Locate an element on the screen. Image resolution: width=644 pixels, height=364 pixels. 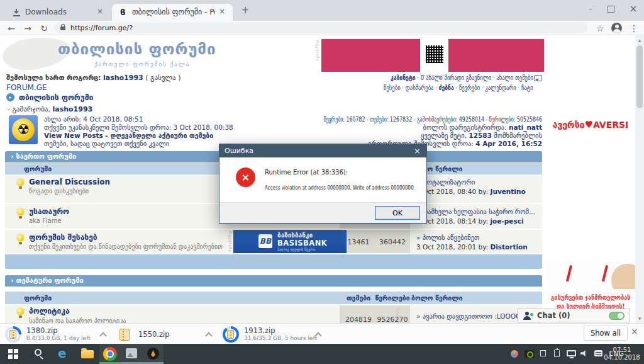
browser-menu-icon is located at coordinates (634, 28).